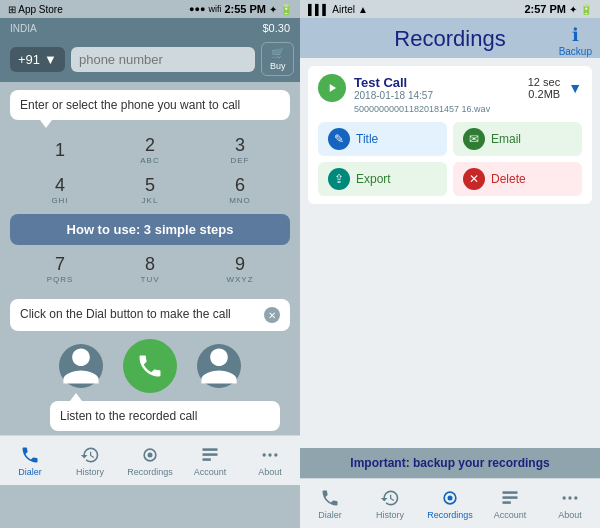  What do you see at coordinates (150, 455) in the screenshot?
I see `recordings-icon-left` at bounding box center [150, 455].